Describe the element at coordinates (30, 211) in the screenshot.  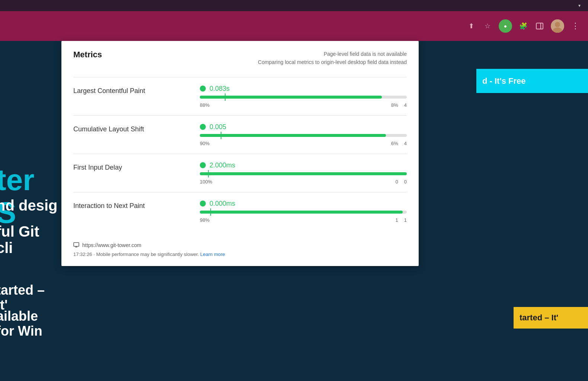
I see `website-dark-section: ter S nd desig ful Git cli tarted – It' …` at that location.